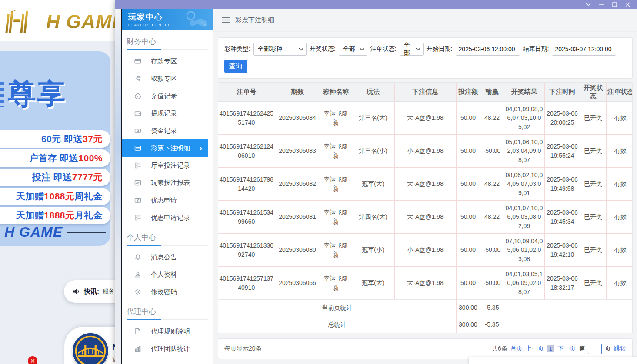  What do you see at coordinates (167, 257) in the screenshot?
I see `sidebar-item-消息公告: 消息公告` at bounding box center [167, 257].